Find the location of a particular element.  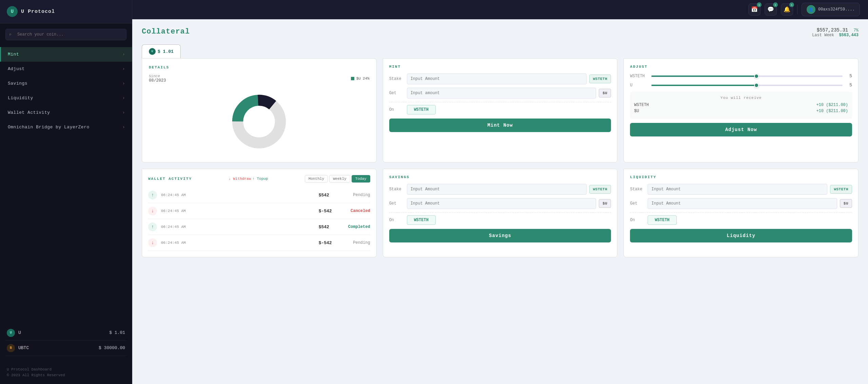

liquidity-button: Liquidity is located at coordinates (741, 236).